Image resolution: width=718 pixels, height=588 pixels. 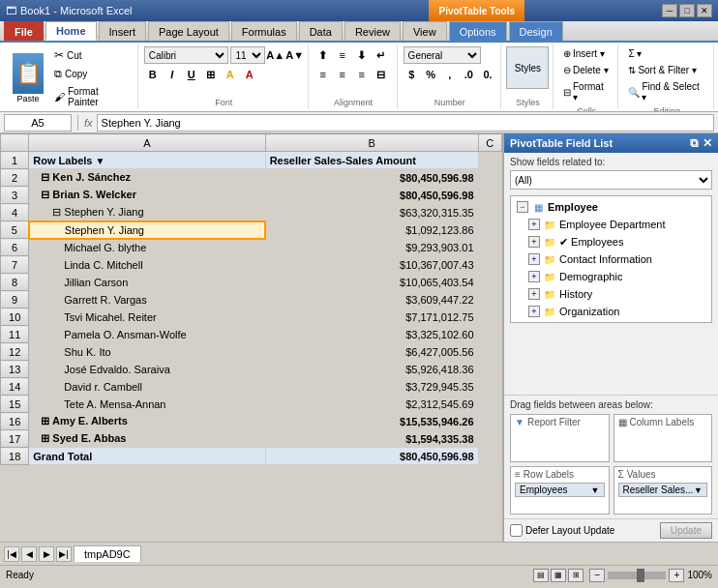 I want to click on cell-b8: $10,065,403.54, so click(x=372, y=282).